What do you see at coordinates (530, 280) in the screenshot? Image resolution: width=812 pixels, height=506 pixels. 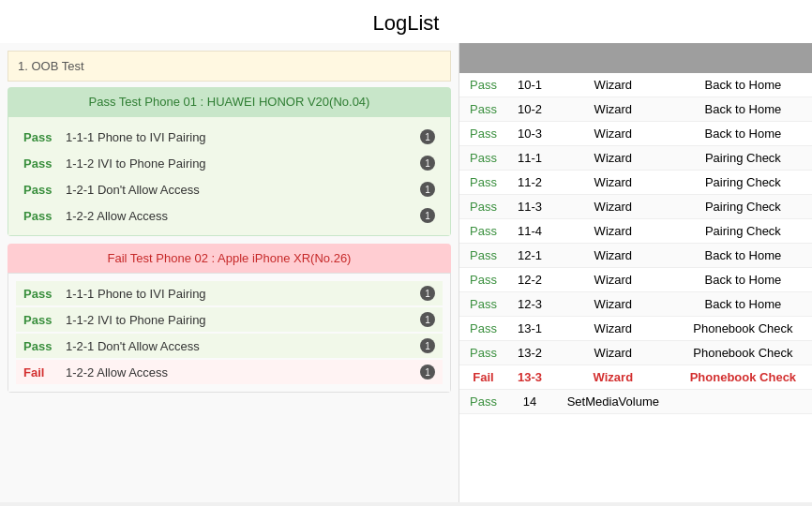 I see `log-num1: 12-2` at bounding box center [530, 280].